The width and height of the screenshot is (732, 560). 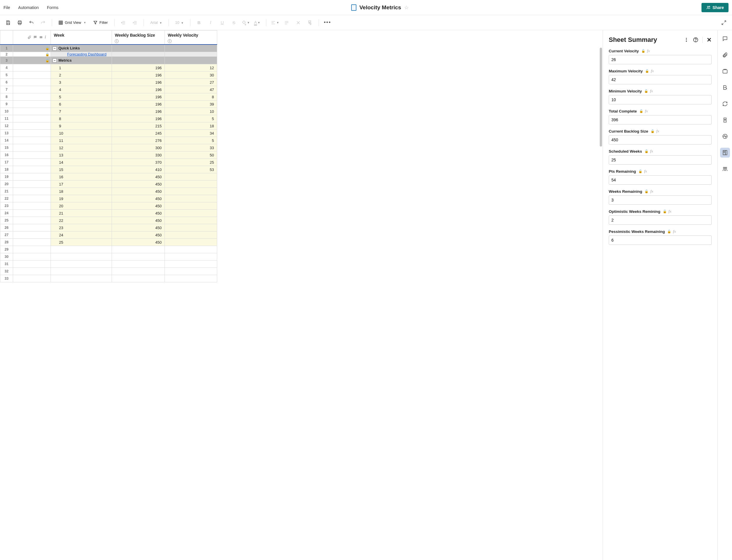 What do you see at coordinates (81, 97) in the screenshot?
I see `cell-week: 5` at bounding box center [81, 97].